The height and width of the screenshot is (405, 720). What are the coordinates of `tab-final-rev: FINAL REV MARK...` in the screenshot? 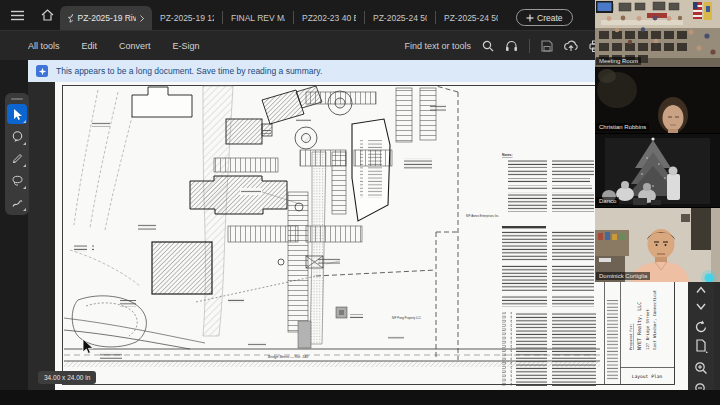 It's located at (258, 18).